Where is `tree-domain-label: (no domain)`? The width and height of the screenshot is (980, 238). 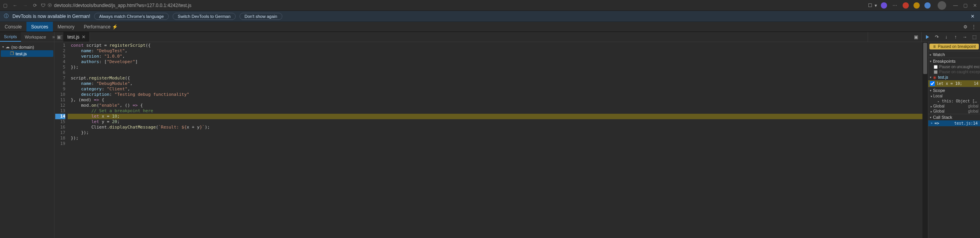 tree-domain-label: (no domain) is located at coordinates (23, 47).